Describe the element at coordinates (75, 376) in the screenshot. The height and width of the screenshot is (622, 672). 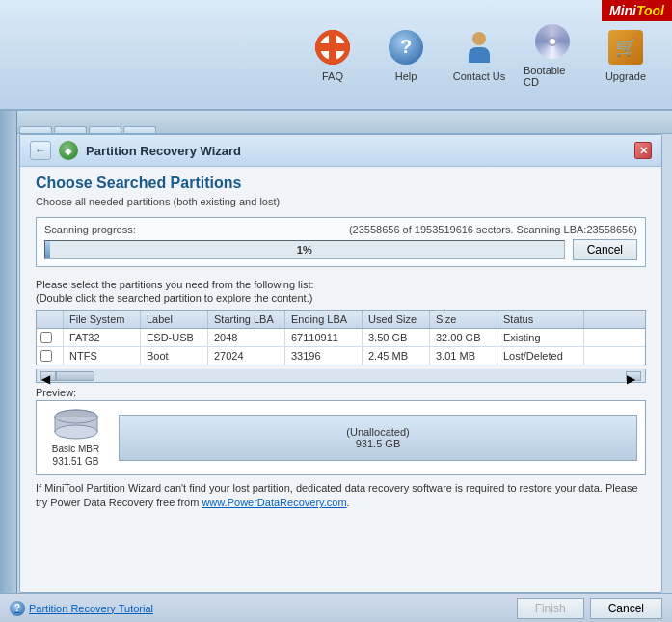
I see `scroll-thumb` at that location.